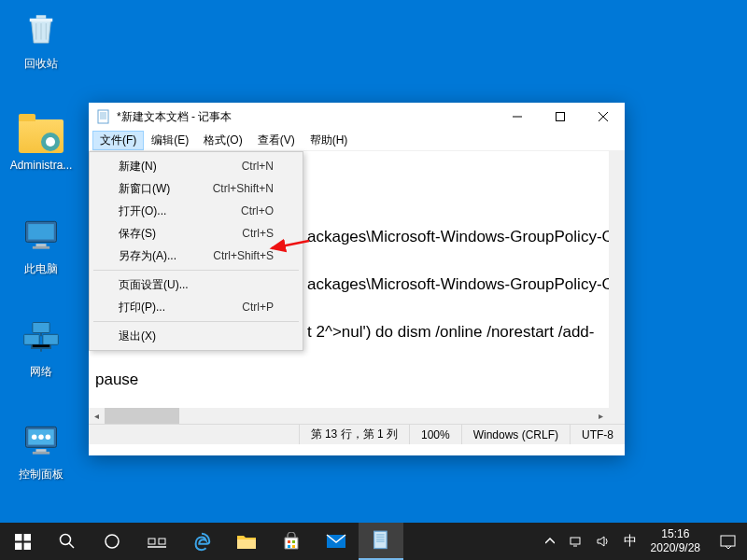 The width and height of the screenshot is (747, 560). Describe the element at coordinates (616, 280) in the screenshot. I see `vertical-scrollbar` at that location.